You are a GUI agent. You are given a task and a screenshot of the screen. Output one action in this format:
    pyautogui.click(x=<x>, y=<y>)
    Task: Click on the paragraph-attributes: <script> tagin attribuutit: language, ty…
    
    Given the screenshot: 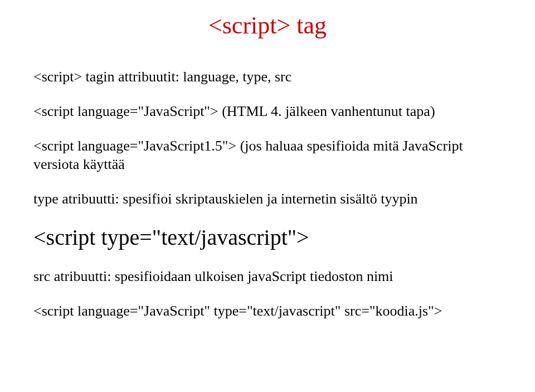 What is the action you would take?
    pyautogui.click(x=268, y=77)
    